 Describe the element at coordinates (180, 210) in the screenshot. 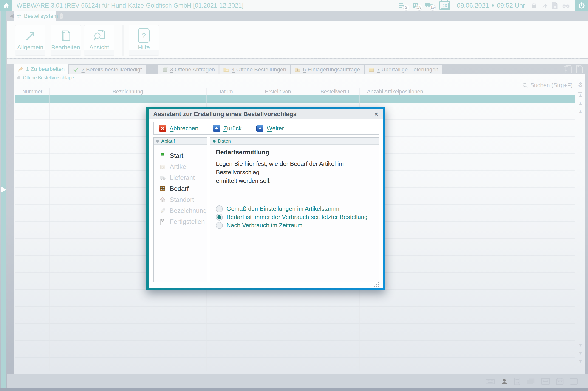

I see `ablauf-panel: Ablauf Start Artikel Liefe` at that location.